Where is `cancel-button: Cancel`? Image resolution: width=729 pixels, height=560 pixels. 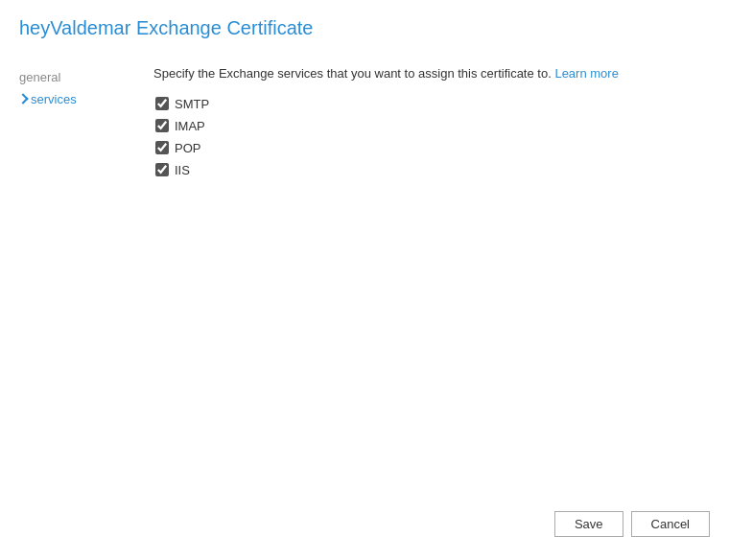 cancel-button: Cancel is located at coordinates (670, 524).